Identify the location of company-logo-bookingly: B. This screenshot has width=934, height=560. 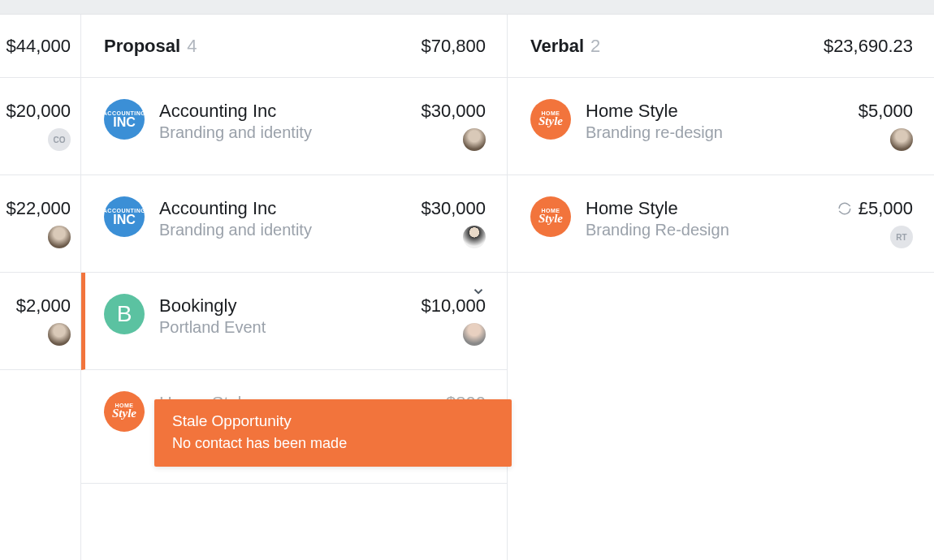
(124, 314).